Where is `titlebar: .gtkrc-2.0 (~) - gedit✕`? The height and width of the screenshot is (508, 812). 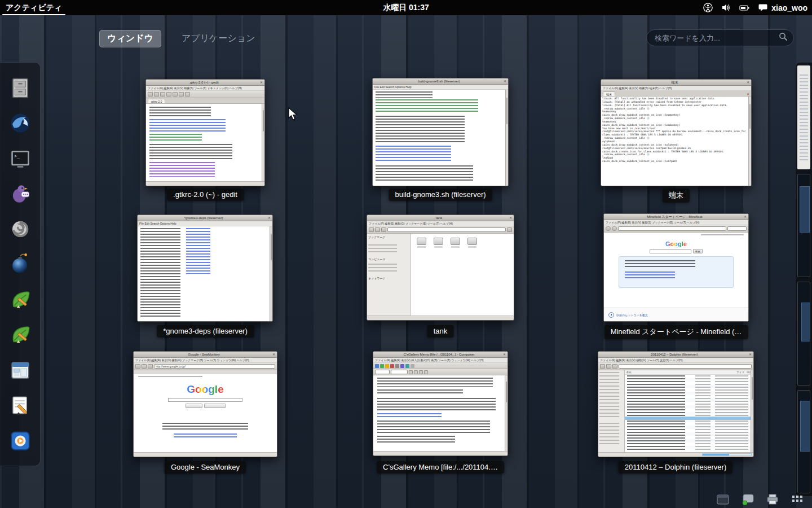 titlebar: .gtkrc-2.0 (~) - gedit✕ is located at coordinates (205, 82).